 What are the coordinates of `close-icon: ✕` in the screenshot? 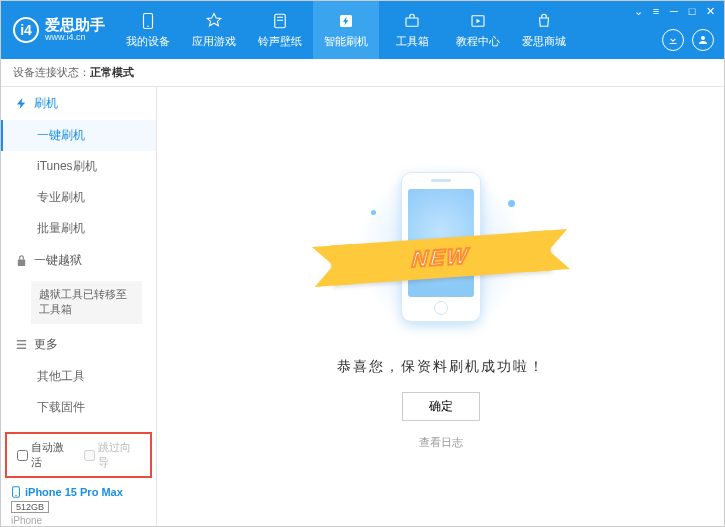 It's located at (710, 11).